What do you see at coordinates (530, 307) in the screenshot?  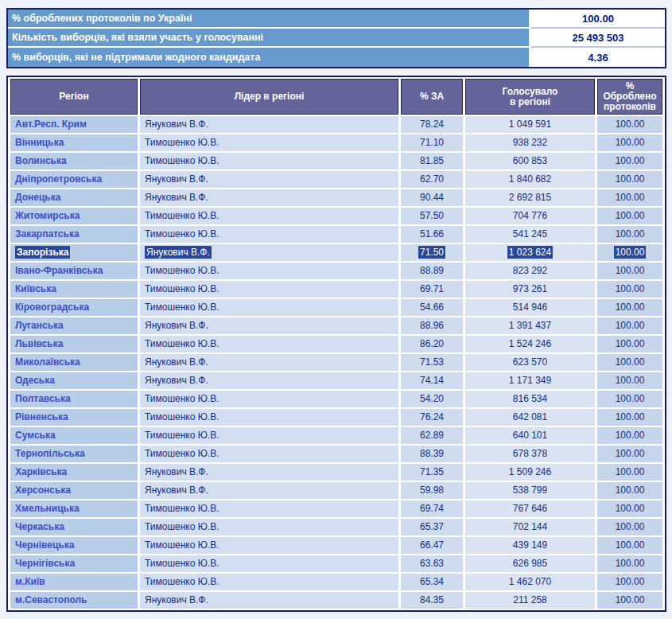 I see `votes-cell: 514 946` at bounding box center [530, 307].